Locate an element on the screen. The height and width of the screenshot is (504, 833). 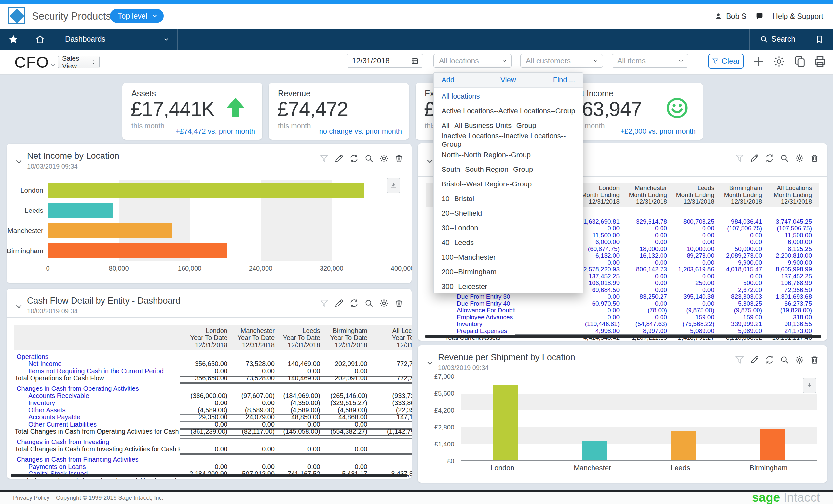
cell-value: 16,132.00 is located at coordinates (643, 256).